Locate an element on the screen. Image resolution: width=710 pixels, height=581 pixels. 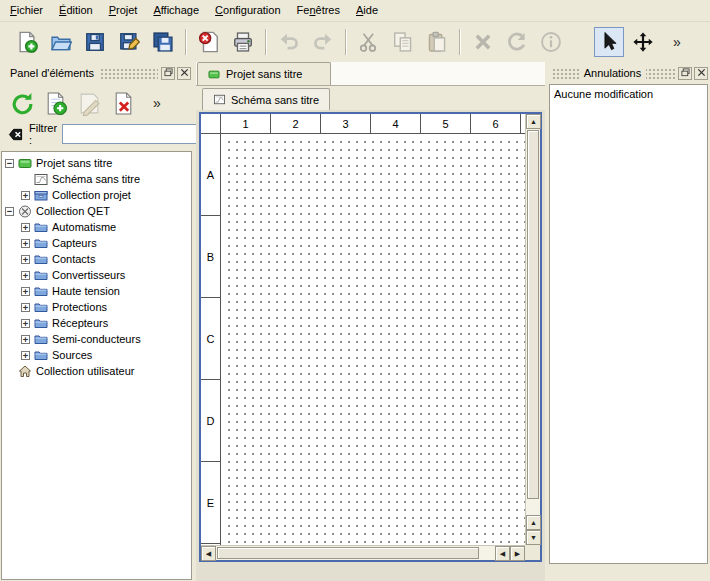
menu-aide: Aide is located at coordinates (367, 10).